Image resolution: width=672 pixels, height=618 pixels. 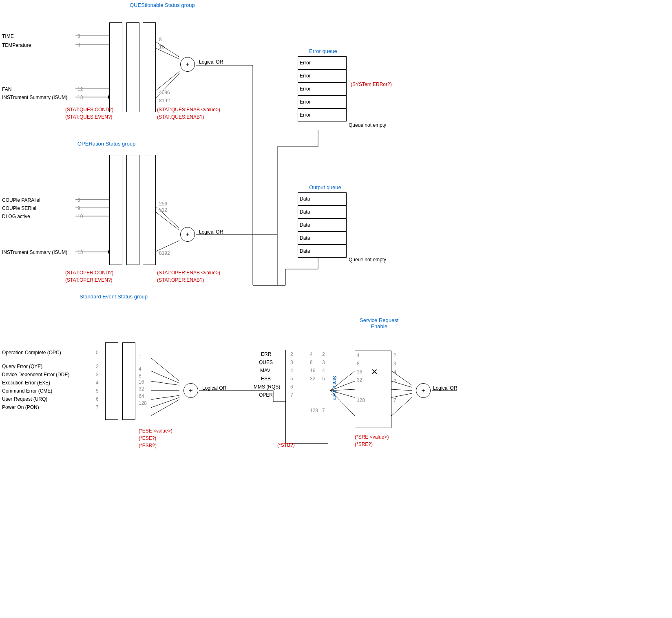 I want to click on std-dde-label: Device Dependent Error (DDE), so click(x=36, y=375).